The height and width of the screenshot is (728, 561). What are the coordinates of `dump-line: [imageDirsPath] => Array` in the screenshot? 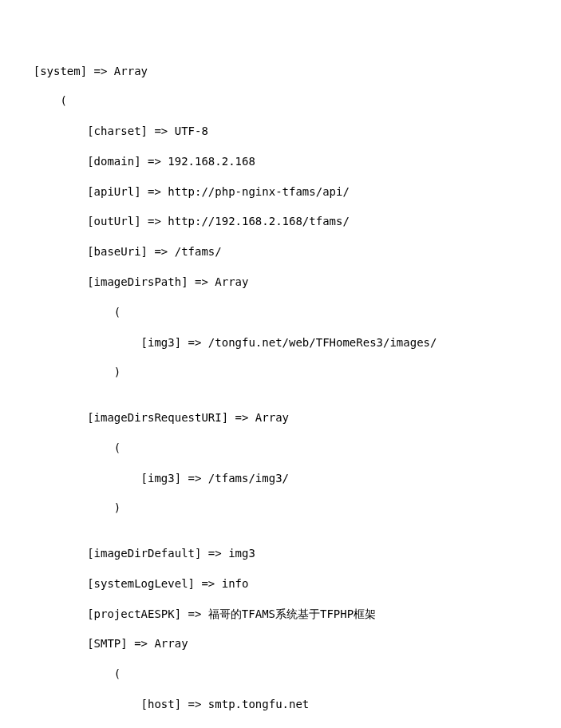 It's located at (281, 283).